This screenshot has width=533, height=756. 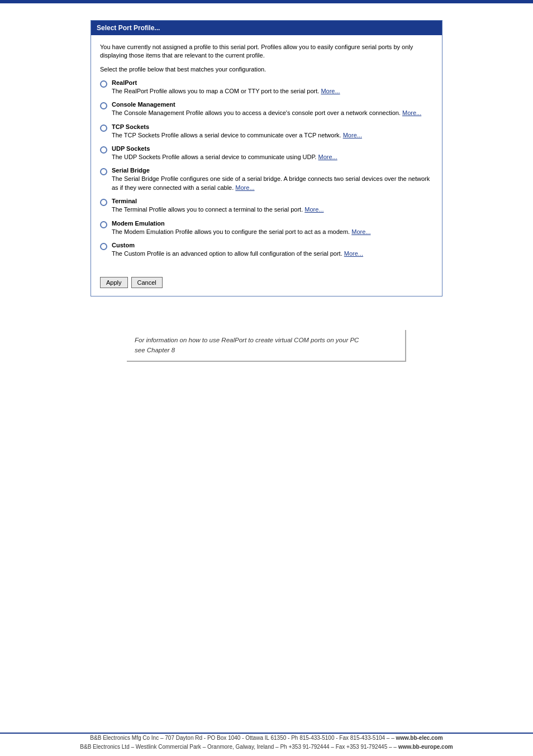 What do you see at coordinates (241, 223) in the screenshot?
I see `profile-name-6: Modem Emulation` at bounding box center [241, 223].